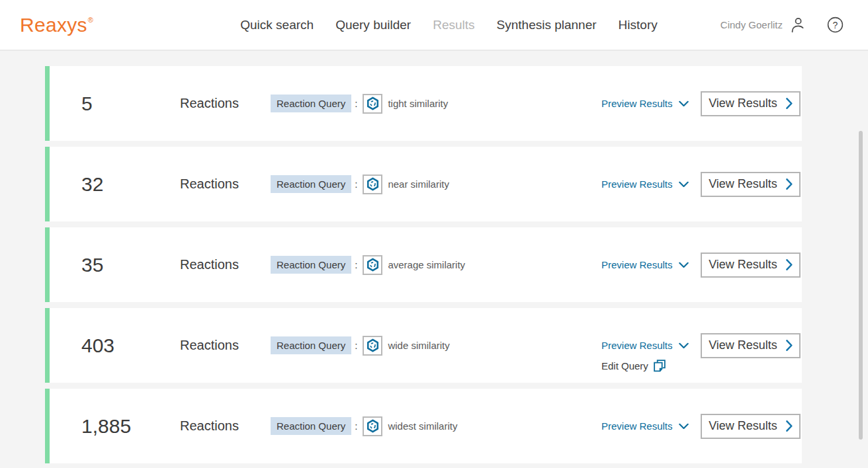 The height and width of the screenshot is (468, 868). I want to click on result-links: Preview Results Edit Query, so click(651, 345).